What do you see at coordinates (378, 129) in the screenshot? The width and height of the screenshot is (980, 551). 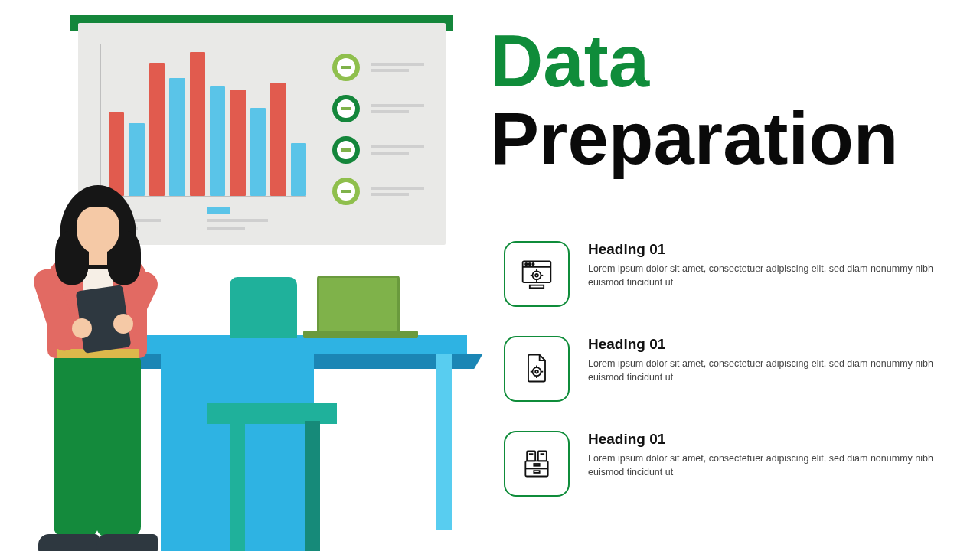 I see `ring-indicators` at bounding box center [378, 129].